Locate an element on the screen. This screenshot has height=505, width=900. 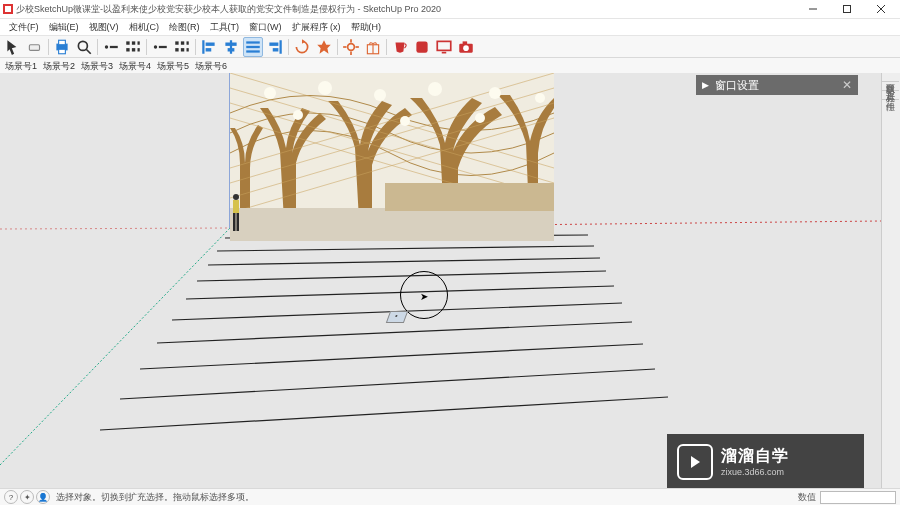
align-left-icon is located at coordinates (209, 47).